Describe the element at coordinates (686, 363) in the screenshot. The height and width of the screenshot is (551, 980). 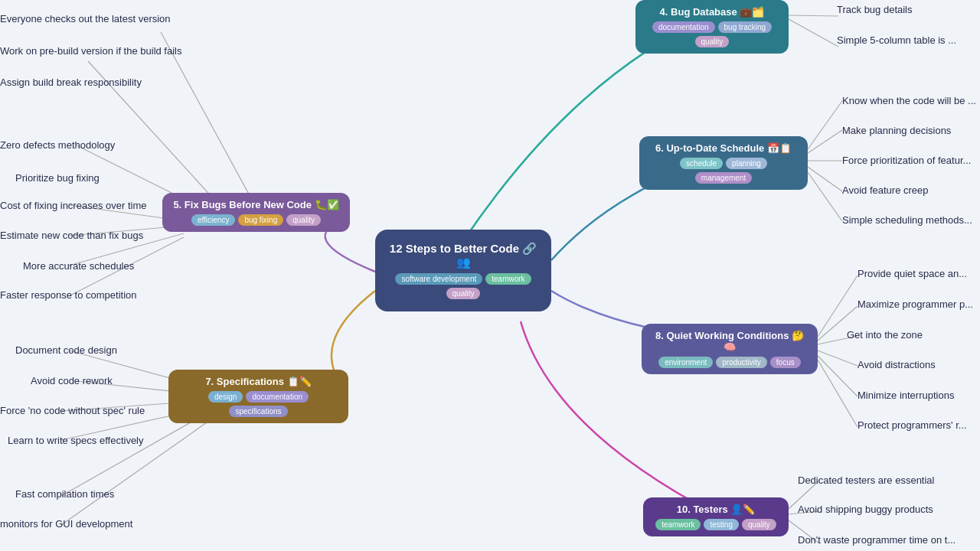
I see `tag-environment: environment` at that location.